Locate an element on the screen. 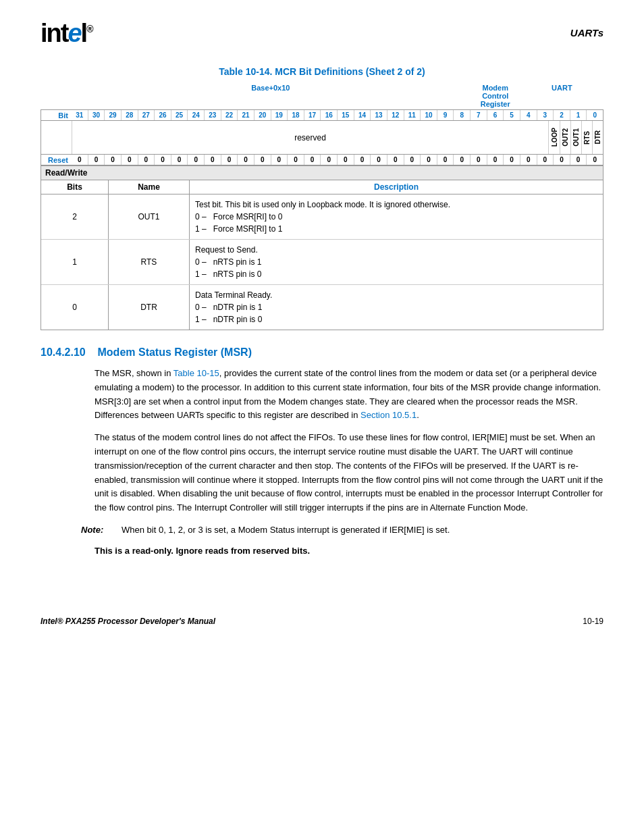 This screenshot has width=644, height=834. row-bits-rts: 1 is located at coordinates (75, 262).